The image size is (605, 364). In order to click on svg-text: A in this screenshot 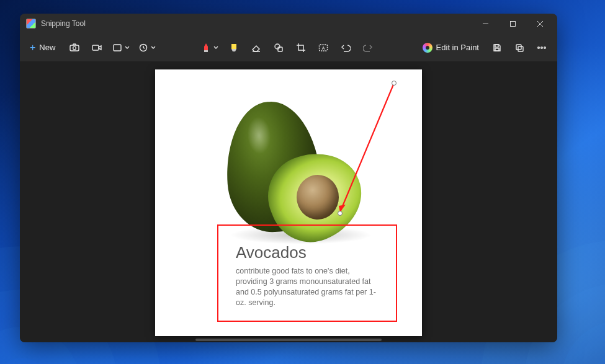, I will do `click(324, 48)`.